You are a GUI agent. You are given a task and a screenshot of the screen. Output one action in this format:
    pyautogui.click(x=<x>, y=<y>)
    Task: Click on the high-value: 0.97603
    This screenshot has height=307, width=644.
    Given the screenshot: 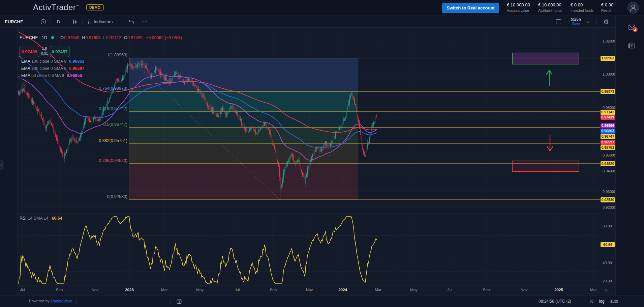 What is the action you would take?
    pyautogui.click(x=93, y=38)
    